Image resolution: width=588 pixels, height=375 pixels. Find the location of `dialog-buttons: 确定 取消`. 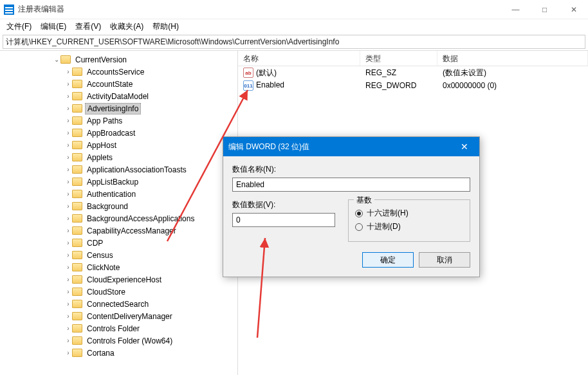

dialog-buttons: 确定 取消 is located at coordinates (351, 260).